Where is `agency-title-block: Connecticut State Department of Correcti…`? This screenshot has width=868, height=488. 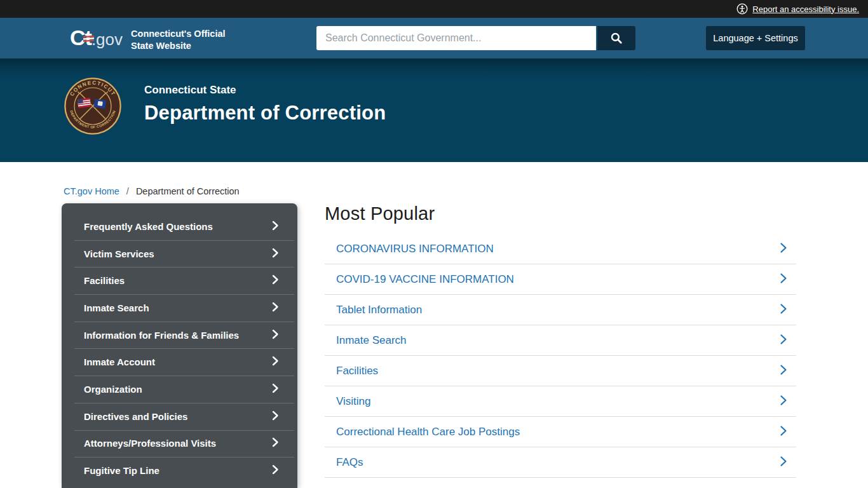
agency-title-block: Connecticut State Department of Correcti… is located at coordinates (265, 104).